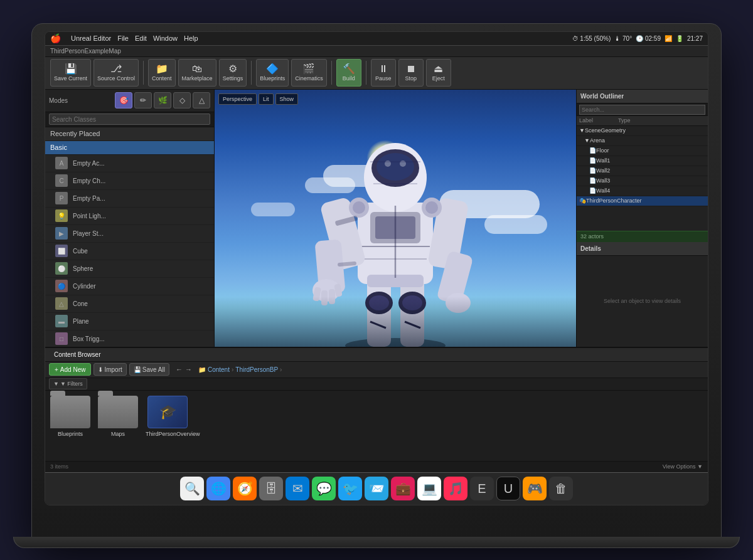 Image resolution: width=753 pixels, height=560 pixels. Describe the element at coordinates (439, 73) in the screenshot. I see `eject-button: ⏏ Eject` at that location.